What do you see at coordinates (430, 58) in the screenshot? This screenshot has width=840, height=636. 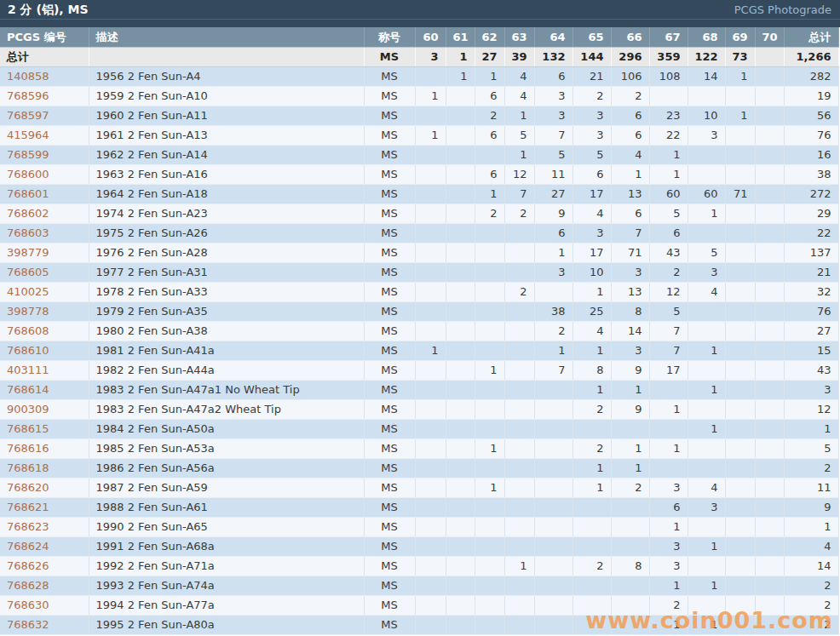 I see `totals-grade-60: 3` at bounding box center [430, 58].